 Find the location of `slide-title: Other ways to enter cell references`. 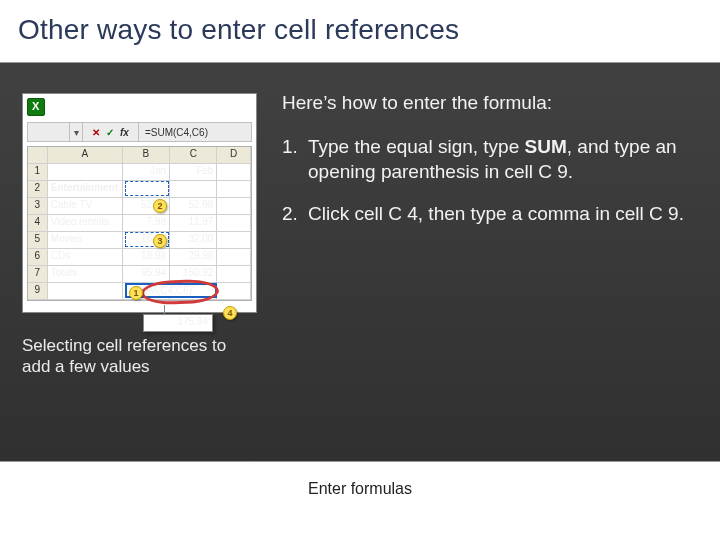

slide-title: Other ways to enter cell references is located at coordinates (360, 28).